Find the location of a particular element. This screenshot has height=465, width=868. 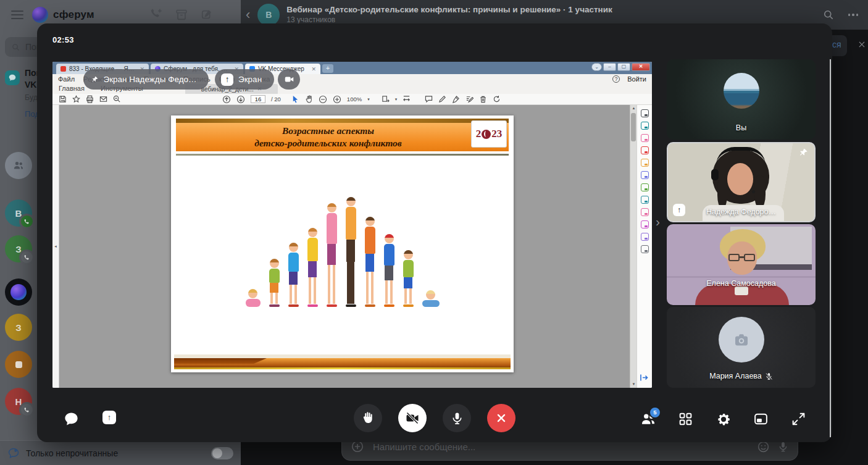

voice-message-icon is located at coordinates (783, 447).